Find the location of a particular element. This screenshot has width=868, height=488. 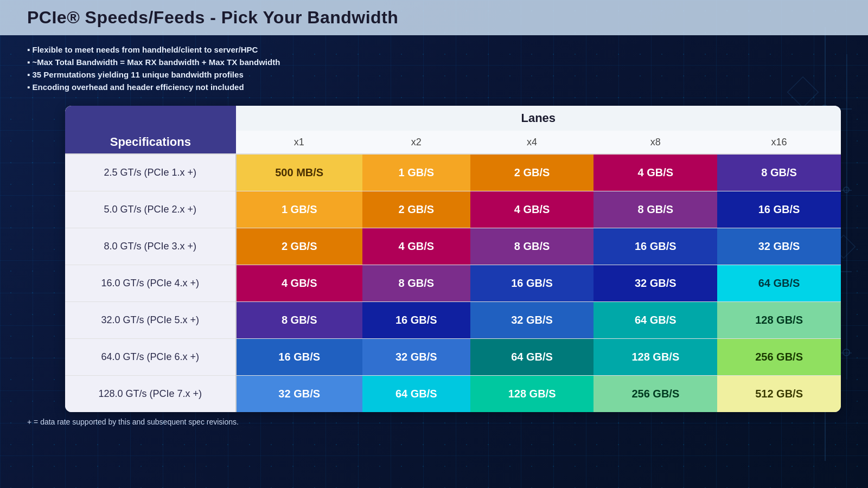

column-headers-row: Specificationsx1x2x4x8x16 is located at coordinates (453, 142).